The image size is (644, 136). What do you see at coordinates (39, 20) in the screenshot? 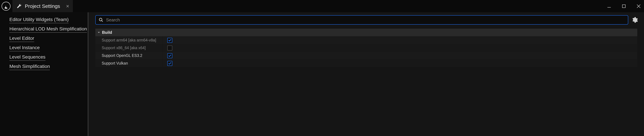
I see `sidebar-item-editor-utility-widgets: Editor Utility Widgets (Team)` at bounding box center [39, 20].